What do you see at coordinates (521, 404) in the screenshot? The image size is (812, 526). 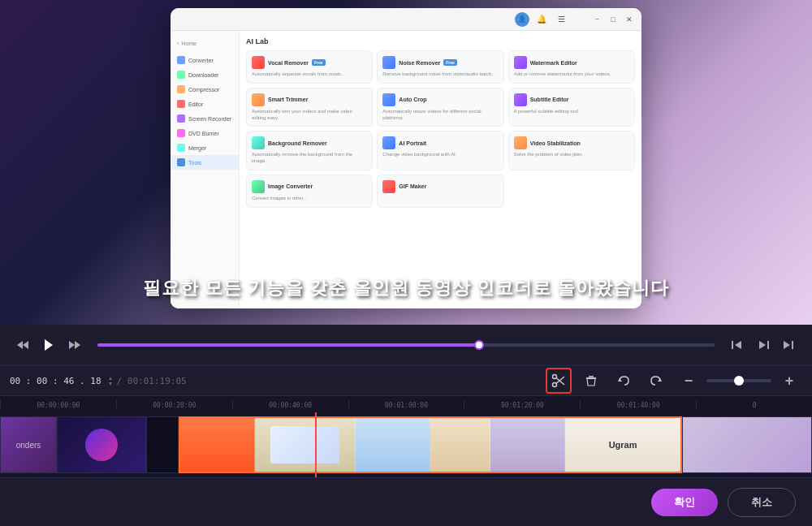 I see `ruler-mark-4: 00:01:20:00` at bounding box center [521, 404].